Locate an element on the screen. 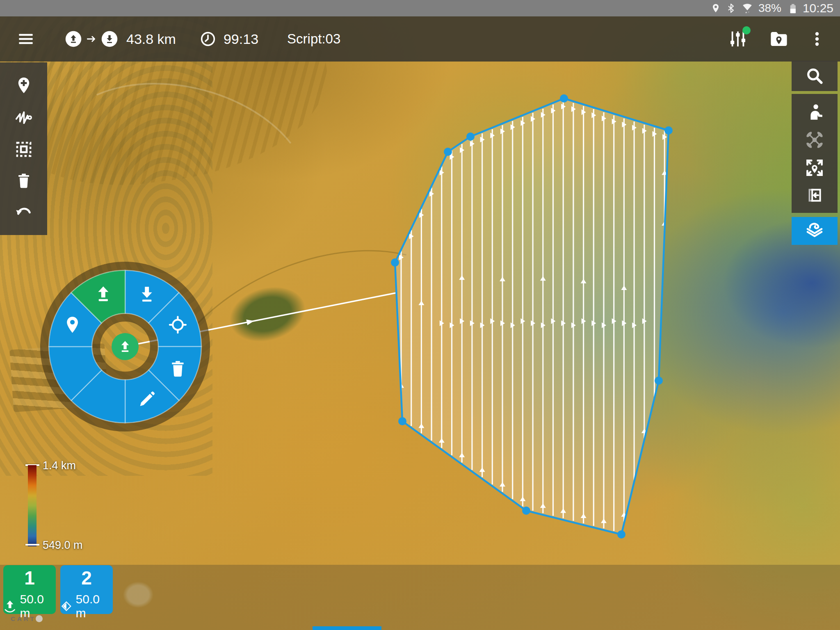 This screenshot has height=630, width=840. add-waypoint-button is located at coordinates (24, 85).